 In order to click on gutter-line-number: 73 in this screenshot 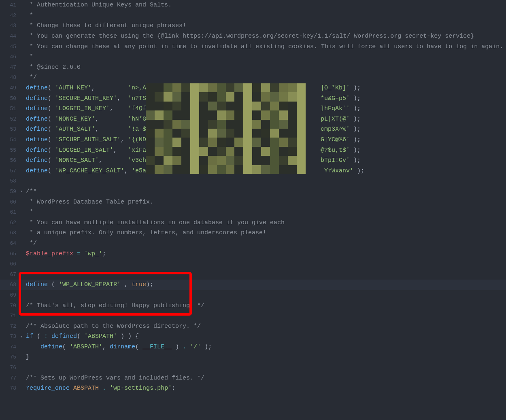, I will do `click(10, 337)`.